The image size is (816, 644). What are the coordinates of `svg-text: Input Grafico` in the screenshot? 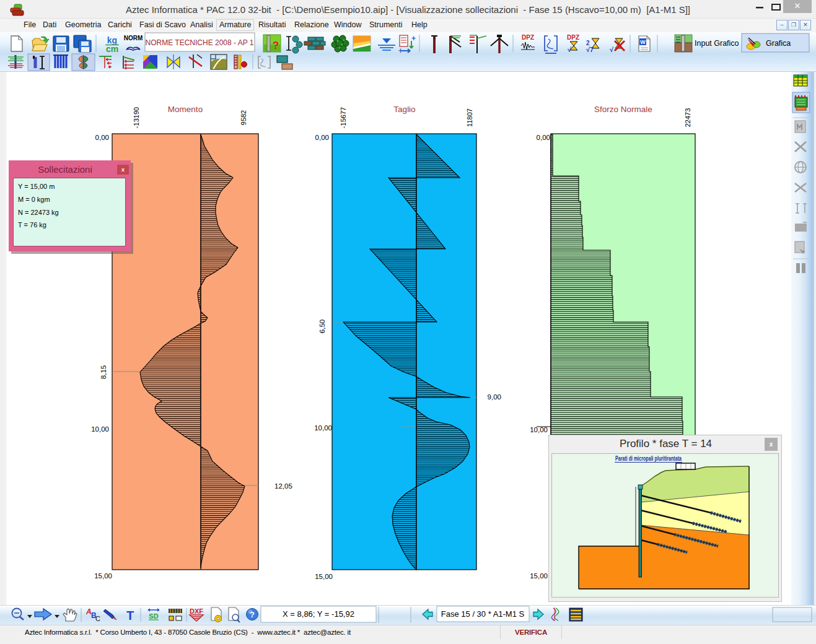 It's located at (717, 43).